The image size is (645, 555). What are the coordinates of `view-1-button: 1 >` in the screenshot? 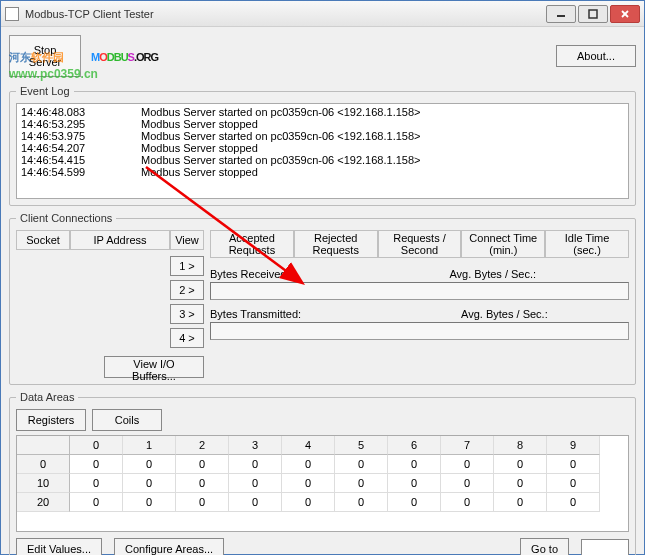 It's located at (187, 266).